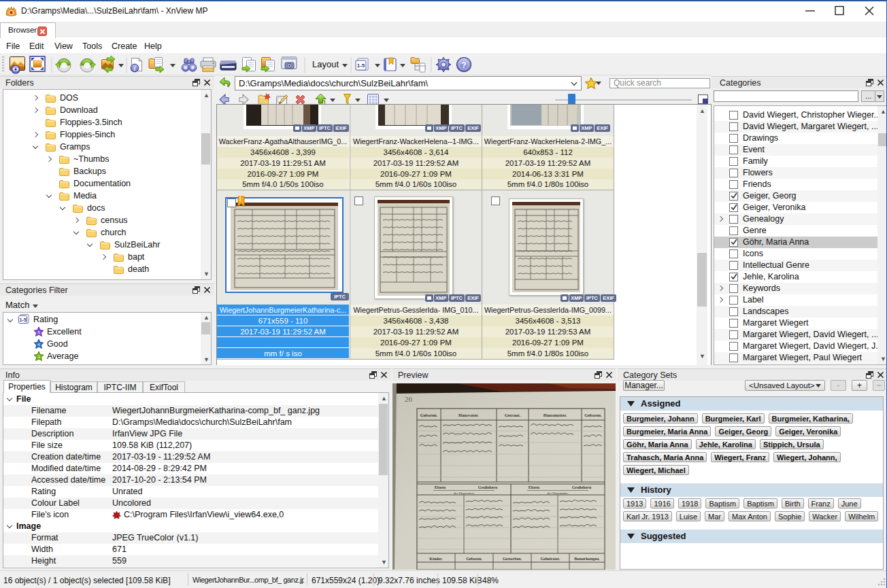 The height and width of the screenshot is (588, 887). Describe the element at coordinates (464, 494) in the screenshot. I see `svg-text: der Hausvaters` at that location.